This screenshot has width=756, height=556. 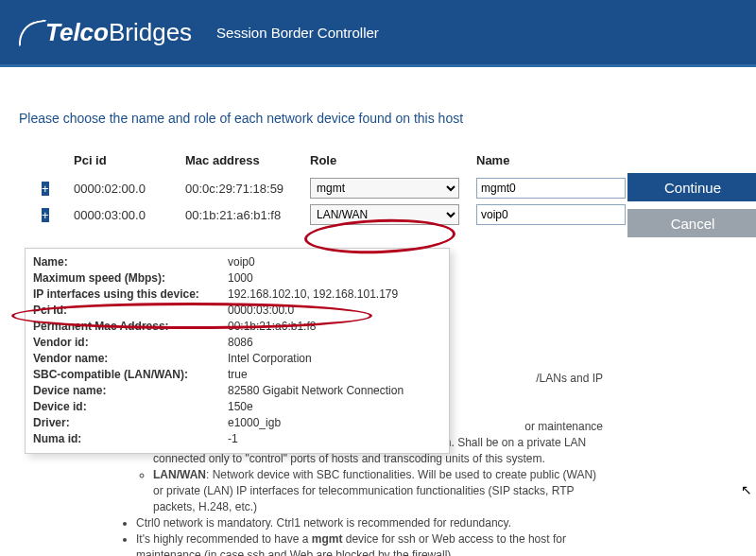 What do you see at coordinates (237, 359) in the screenshot?
I see `detail-row: Vendor name:Intel Corporation` at bounding box center [237, 359].